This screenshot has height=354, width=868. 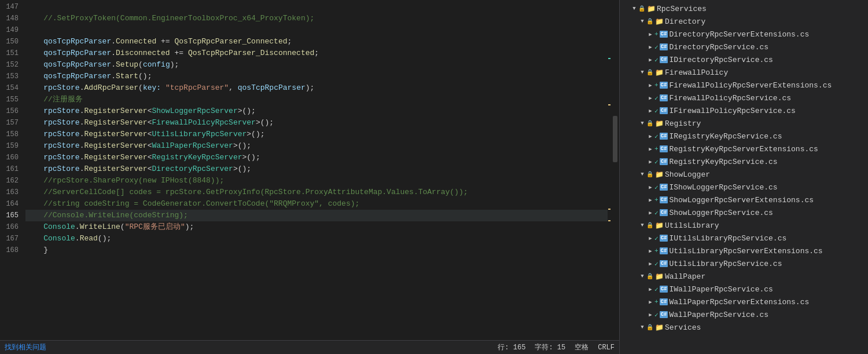 What do you see at coordinates (656, 111) in the screenshot?
I see `check-badge-6: ✓` at bounding box center [656, 111].